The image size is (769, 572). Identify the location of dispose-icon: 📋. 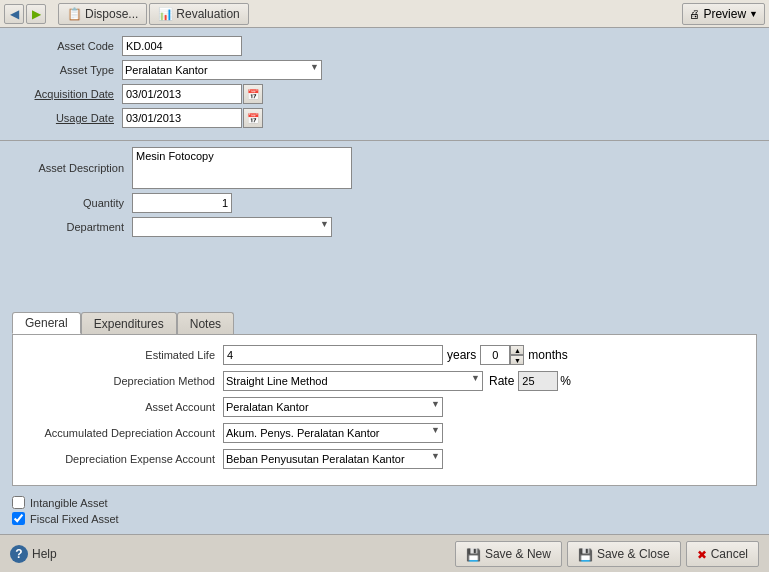
(74, 14).